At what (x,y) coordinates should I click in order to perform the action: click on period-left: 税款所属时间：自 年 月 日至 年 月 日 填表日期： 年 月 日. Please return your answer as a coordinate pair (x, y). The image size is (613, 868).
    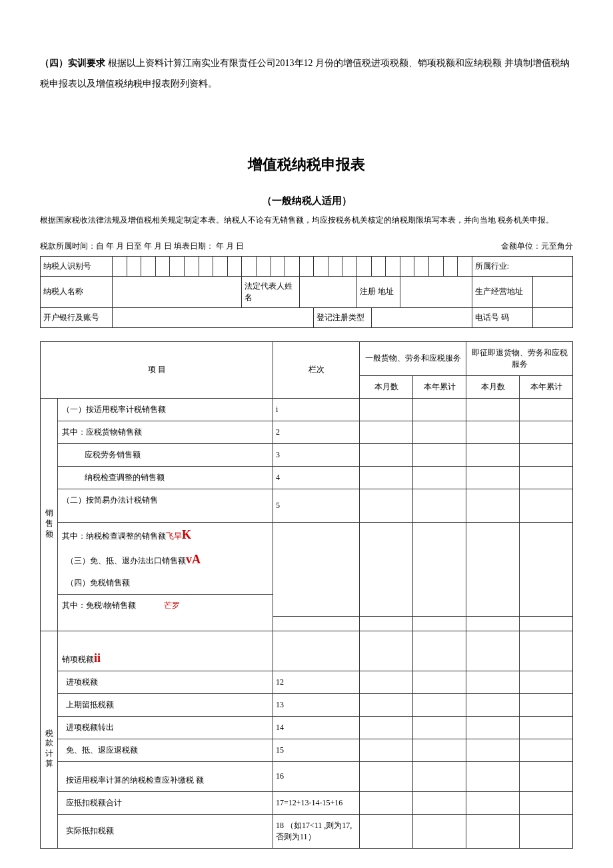
    Looking at the image, I should click on (142, 247).